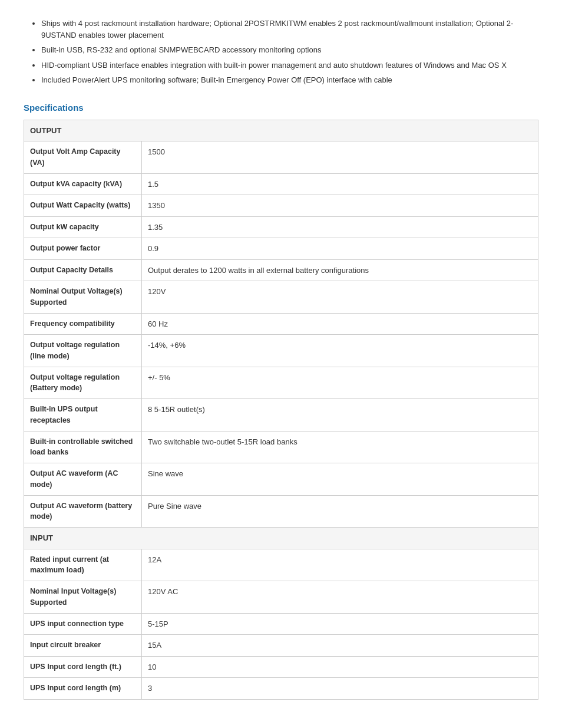 This screenshot has width=562, height=728. Describe the element at coordinates (282, 184) in the screenshot. I see `table-row: Output kVA capacity (kVA)1.5` at that location.